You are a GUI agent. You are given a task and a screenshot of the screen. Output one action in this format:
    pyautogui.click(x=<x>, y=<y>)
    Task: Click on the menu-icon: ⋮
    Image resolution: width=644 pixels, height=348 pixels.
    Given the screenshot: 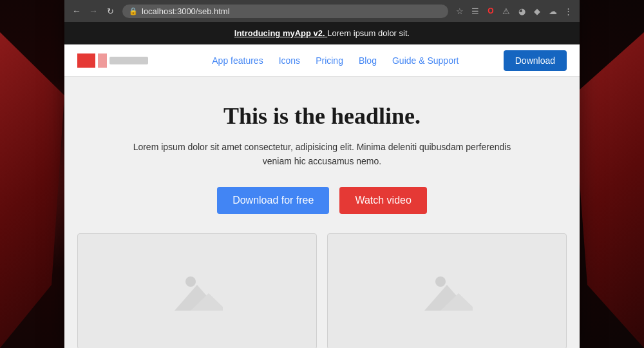 What is the action you would take?
    pyautogui.click(x=568, y=11)
    